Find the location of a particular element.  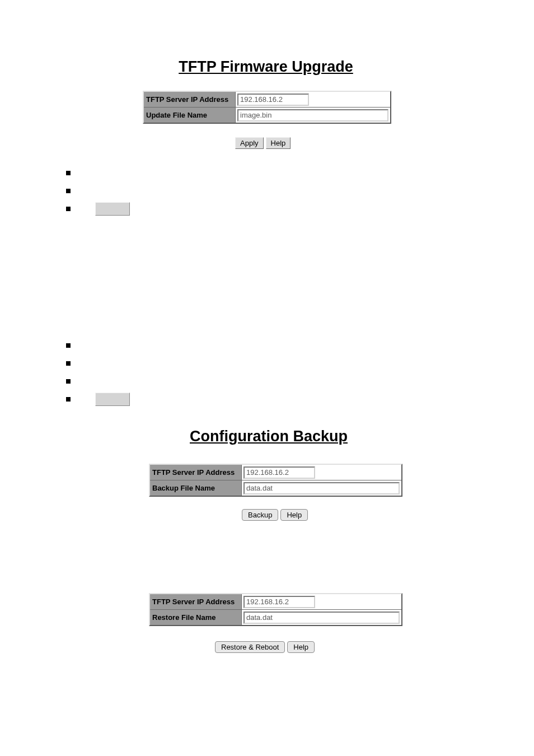

backup-ip-cell is located at coordinates (321, 473).